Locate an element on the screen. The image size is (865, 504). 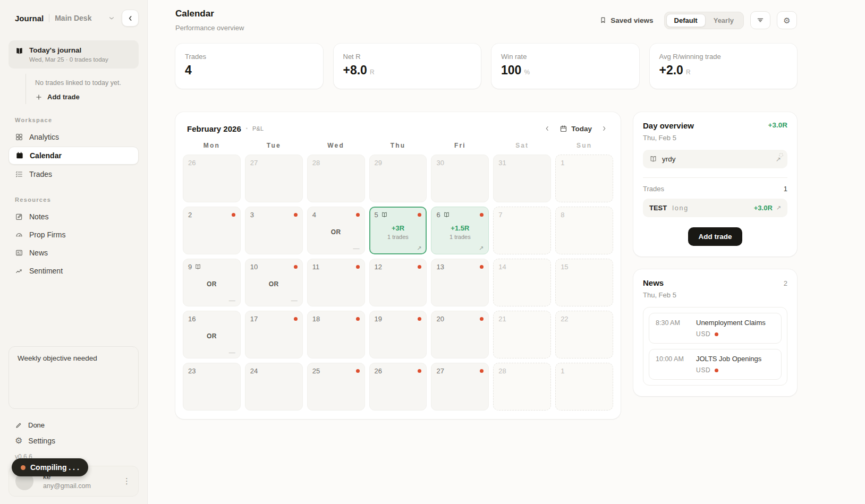
sidebar-item-news: News is located at coordinates (73, 253).